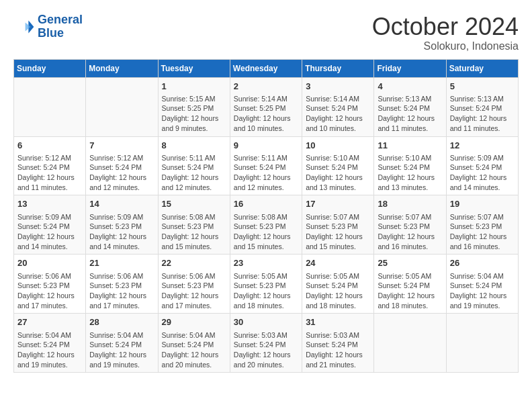 This screenshot has height=411, width=532. I want to click on calendar-cell: 1Sunrise: 5:15 AMSunset: 5:25 PMDaylight…, so click(193, 107).